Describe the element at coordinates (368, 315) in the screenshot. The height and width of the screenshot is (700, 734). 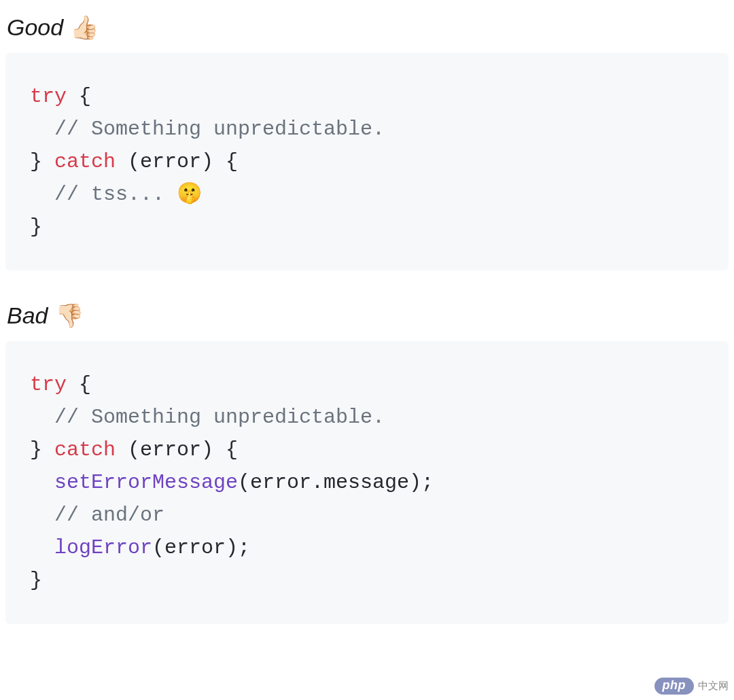
I see `bad-section-label: Bad 👎🏻` at that location.